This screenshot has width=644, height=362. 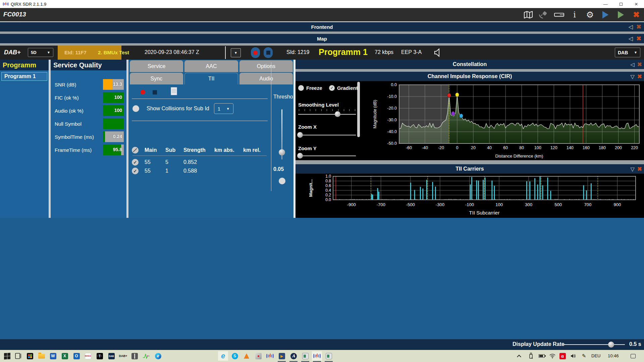 I want to click on show-collisions-radio, so click(x=136, y=109).